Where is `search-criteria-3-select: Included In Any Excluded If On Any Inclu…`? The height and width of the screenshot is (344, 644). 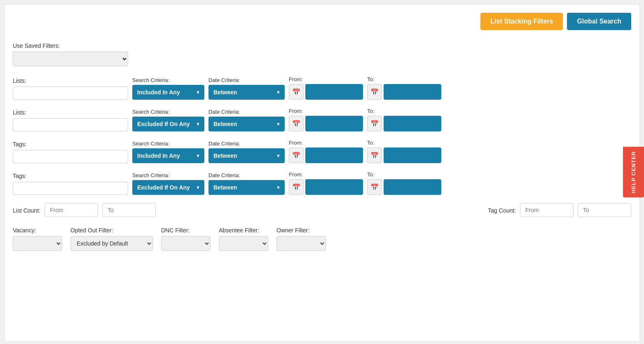 search-criteria-3-select: Included In Any Excluded If On Any Inclu… is located at coordinates (168, 156).